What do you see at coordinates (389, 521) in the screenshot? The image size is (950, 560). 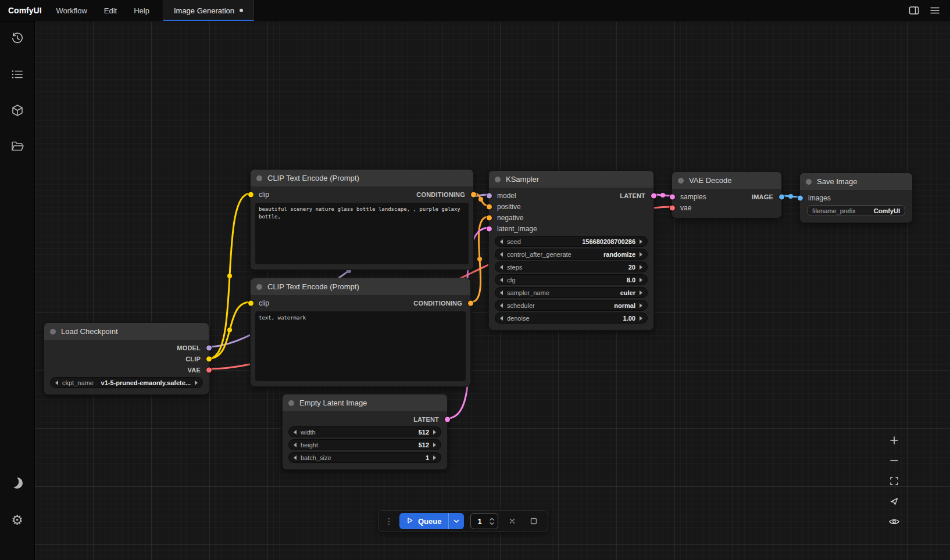 I see `drag-handle-icon` at bounding box center [389, 521].